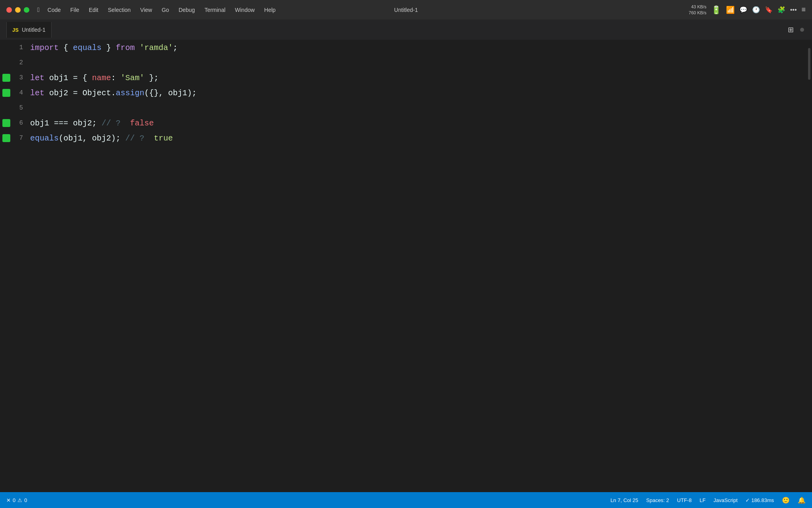 This screenshot has height=508, width=812. I want to click on menu-debug: Debug, so click(186, 10).